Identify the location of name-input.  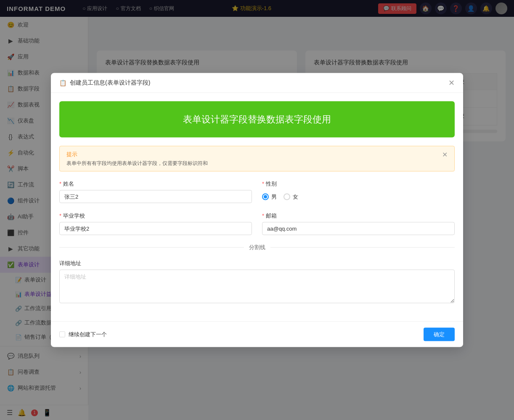
(156, 197).